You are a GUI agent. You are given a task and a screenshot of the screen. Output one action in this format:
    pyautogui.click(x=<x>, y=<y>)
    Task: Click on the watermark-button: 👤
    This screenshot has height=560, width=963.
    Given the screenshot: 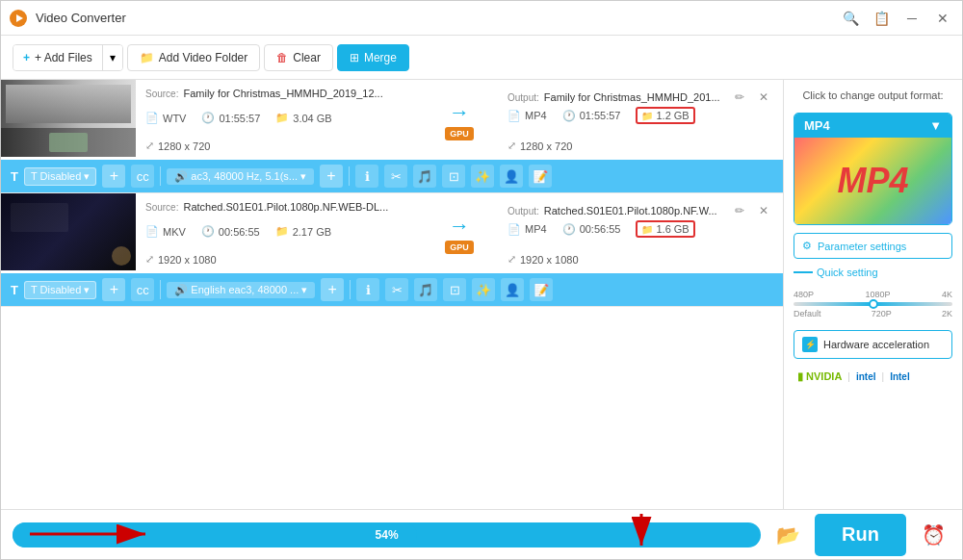 What is the action you would take?
    pyautogui.click(x=511, y=176)
    